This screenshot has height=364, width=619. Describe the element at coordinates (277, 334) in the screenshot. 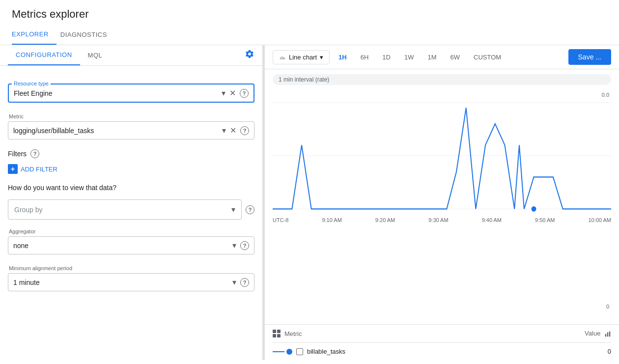

I see `table-grid-icon` at that location.